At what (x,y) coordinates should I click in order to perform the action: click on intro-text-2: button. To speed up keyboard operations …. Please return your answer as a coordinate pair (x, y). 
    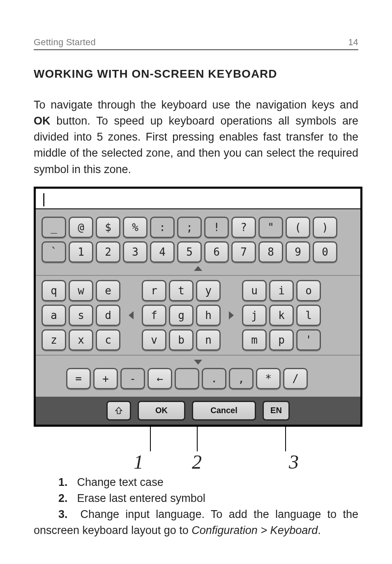
    Looking at the image, I should click on (196, 145).